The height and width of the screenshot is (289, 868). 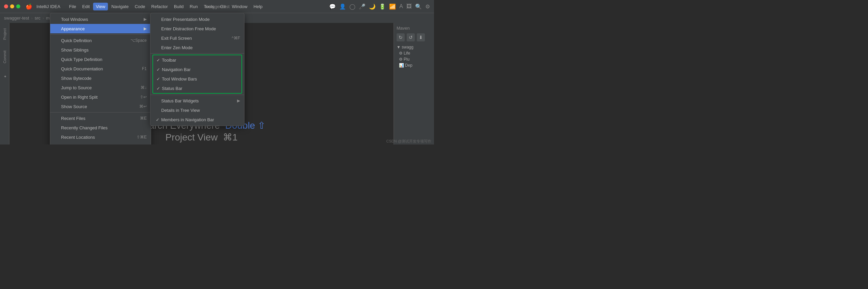 What do you see at coordinates (343, 7) in the screenshot?
I see `user-icon: 👤` at bounding box center [343, 7].